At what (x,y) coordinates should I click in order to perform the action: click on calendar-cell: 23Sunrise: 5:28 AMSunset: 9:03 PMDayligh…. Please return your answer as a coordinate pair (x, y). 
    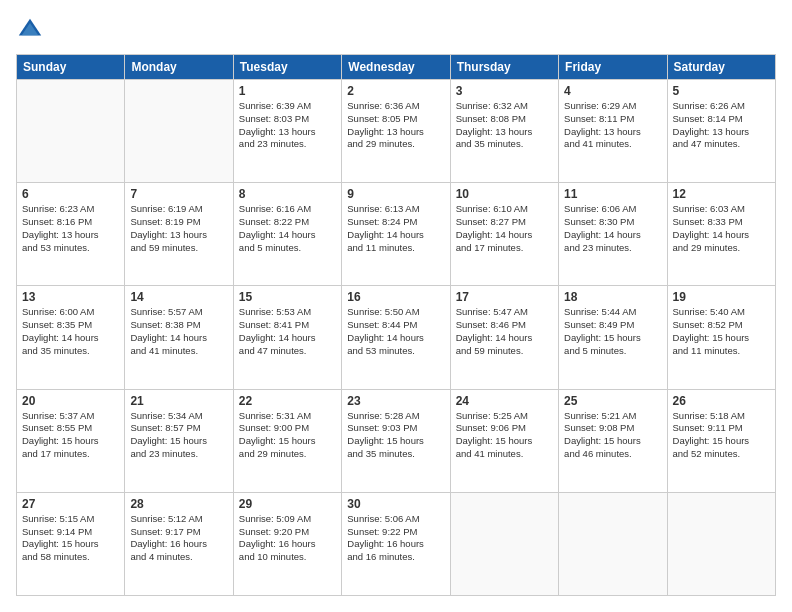
    Looking at the image, I should click on (396, 440).